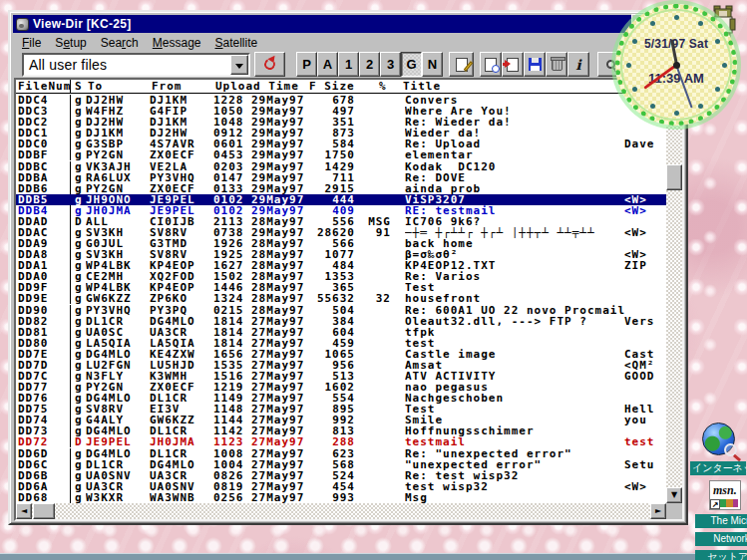  I want to click on table-row: DDBA g RA6LUX PY3VHQ 0147 29May97 711 Re…, so click(341, 177).